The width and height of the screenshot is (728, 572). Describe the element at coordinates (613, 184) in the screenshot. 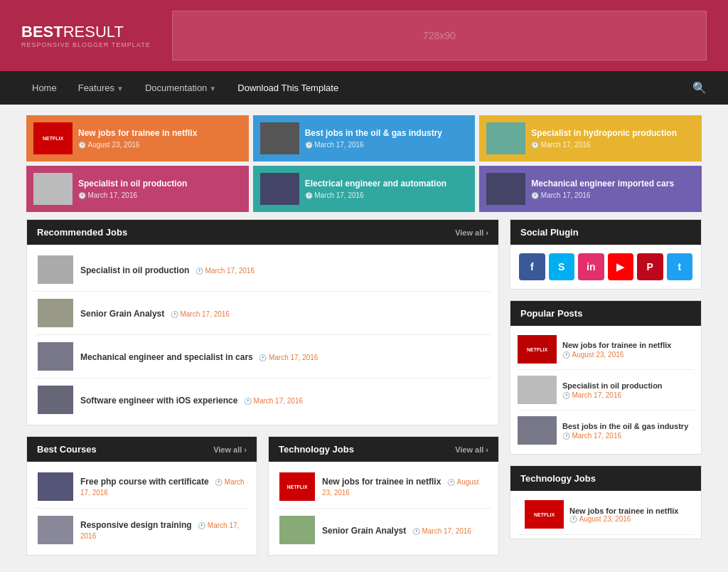

I see `featured-title-6: Mechanical engineer imported cars` at that location.